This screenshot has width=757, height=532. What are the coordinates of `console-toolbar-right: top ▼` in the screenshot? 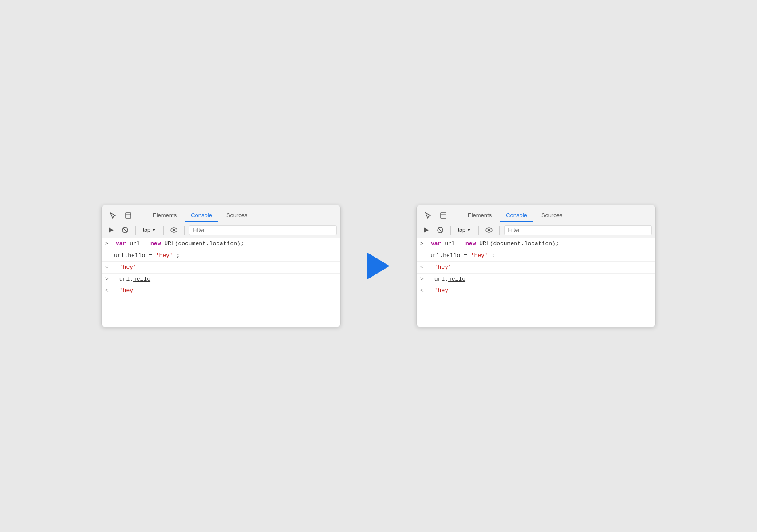 It's located at (536, 230).